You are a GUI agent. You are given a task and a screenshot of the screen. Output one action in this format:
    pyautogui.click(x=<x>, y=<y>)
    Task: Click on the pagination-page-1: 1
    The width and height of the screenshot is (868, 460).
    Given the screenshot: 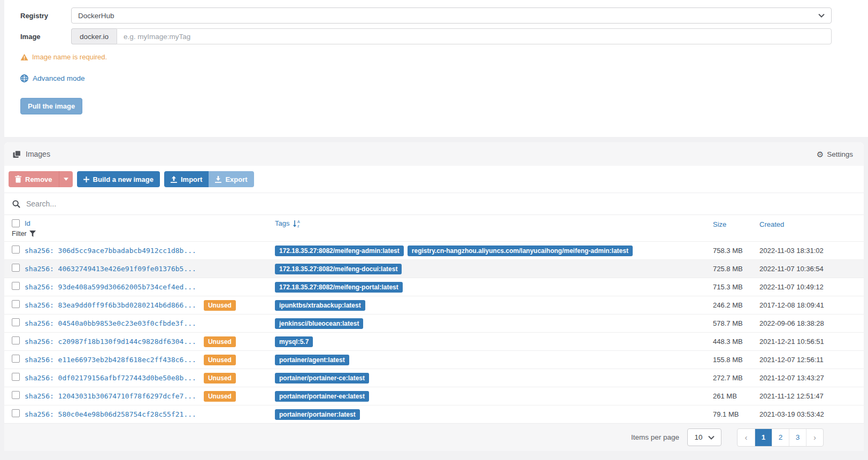 What is the action you would take?
    pyautogui.click(x=763, y=438)
    